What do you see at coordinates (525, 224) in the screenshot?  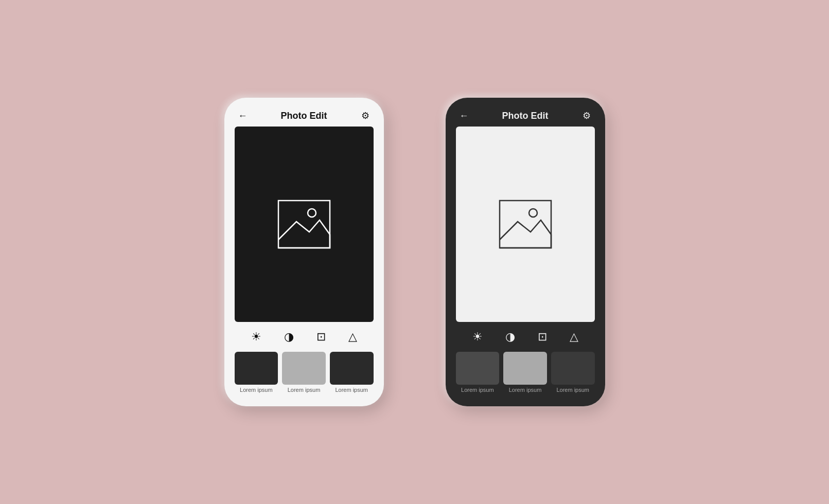 I see `image-placeholder-icon-dark` at bounding box center [525, 224].